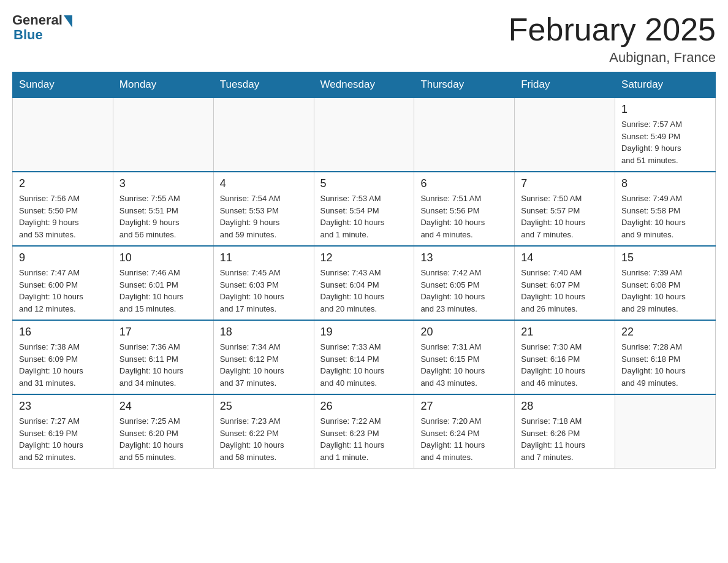  Describe the element at coordinates (364, 258) in the screenshot. I see `day-number: 12` at that location.